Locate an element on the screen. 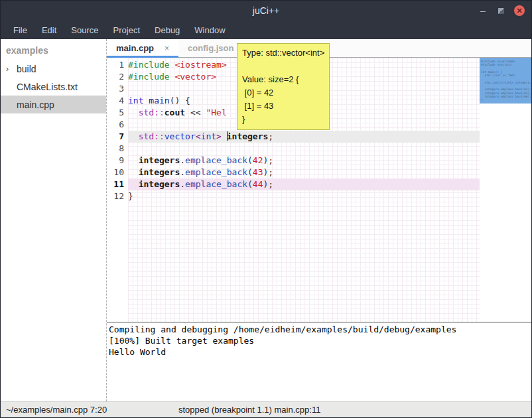  window-title: juCi++ is located at coordinates (266, 11).